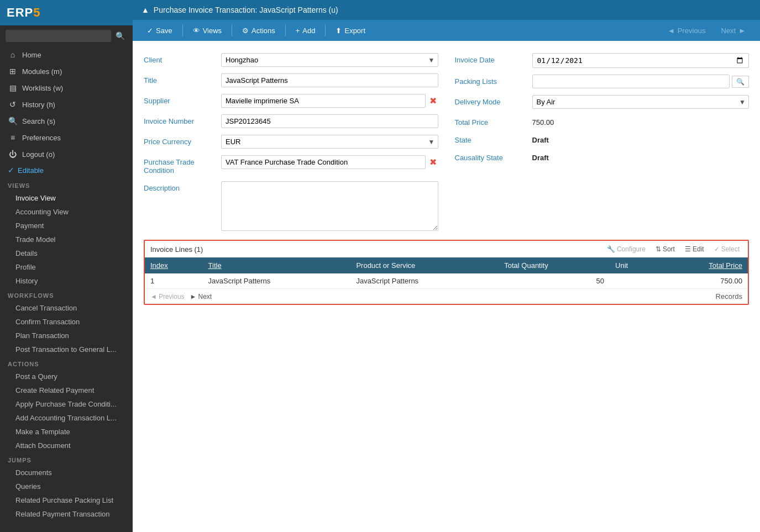 This screenshot has width=760, height=532. Describe the element at coordinates (447, 10) in the screenshot. I see `topbar: ▲ Purchase Invoice Transaction: JavaScri…` at that location.